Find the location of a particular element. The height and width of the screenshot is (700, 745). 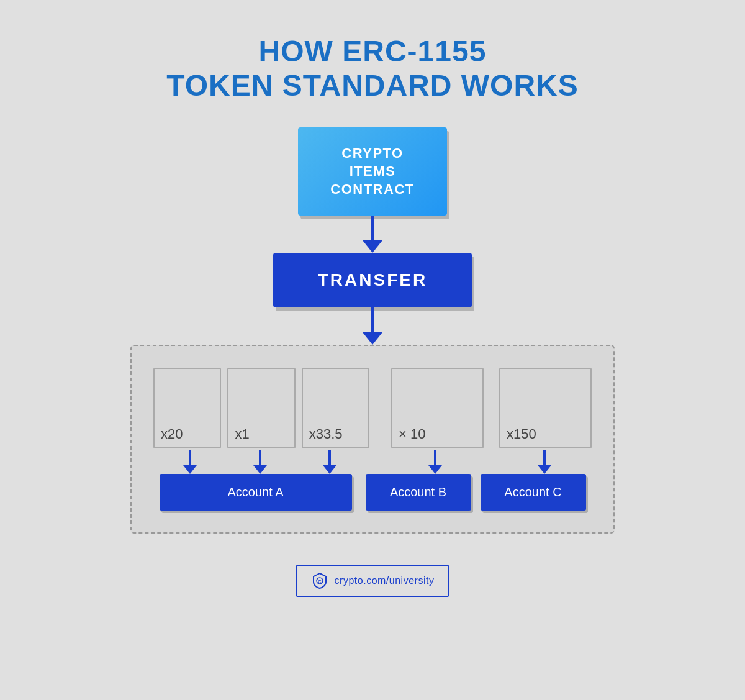

transfer-label: TRANSFER is located at coordinates (372, 280).